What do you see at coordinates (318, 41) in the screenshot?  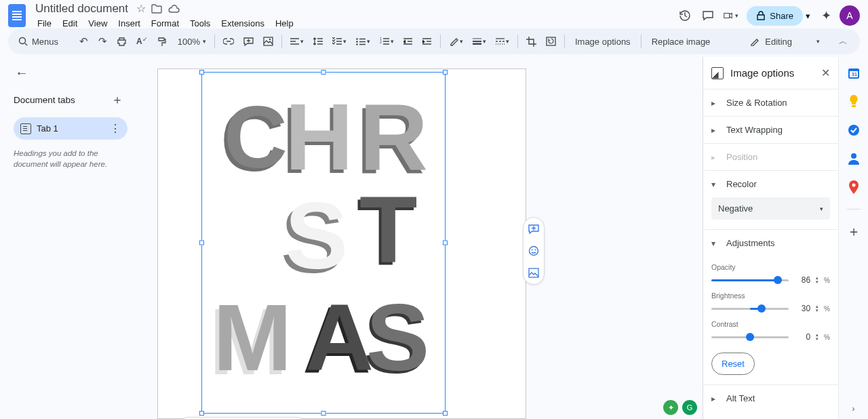 I see `line-spacing-button` at bounding box center [318, 41].